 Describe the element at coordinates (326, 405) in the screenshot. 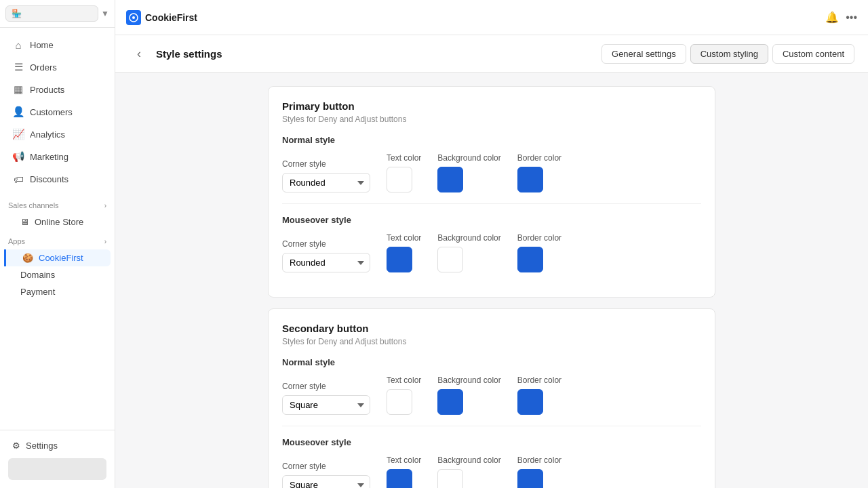

I see `secondary-normal-corner-select: Rounded Square Pill` at that location.